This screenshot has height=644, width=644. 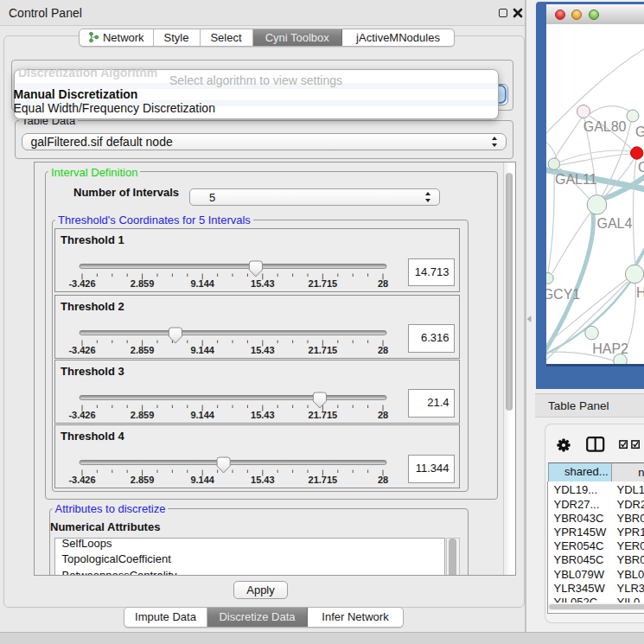 I want to click on svg-text: Threshold 1, so click(x=92, y=240).